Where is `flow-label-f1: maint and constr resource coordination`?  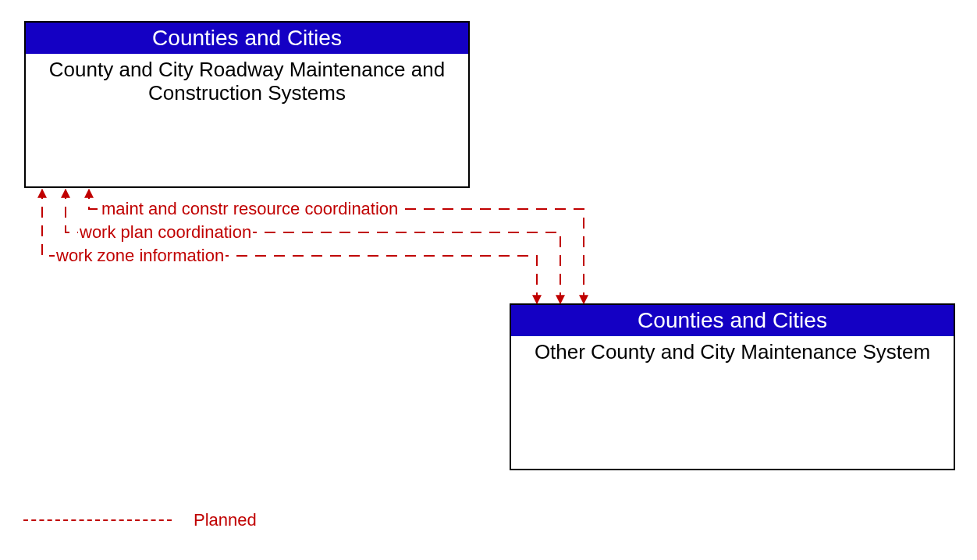
flow-label-f1: maint and constr resource coordination is located at coordinates (250, 209).